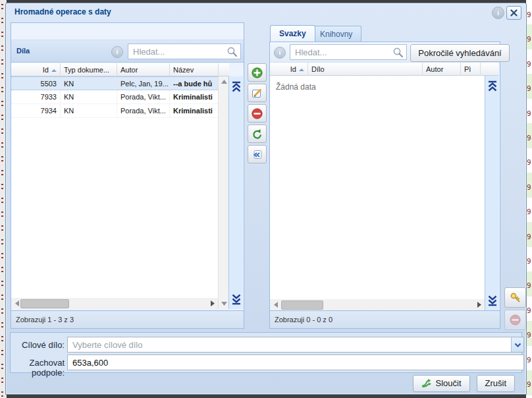 The width and height of the screenshot is (532, 398). Describe the element at coordinates (296, 345) in the screenshot. I see `target-work-combobox` at that location.